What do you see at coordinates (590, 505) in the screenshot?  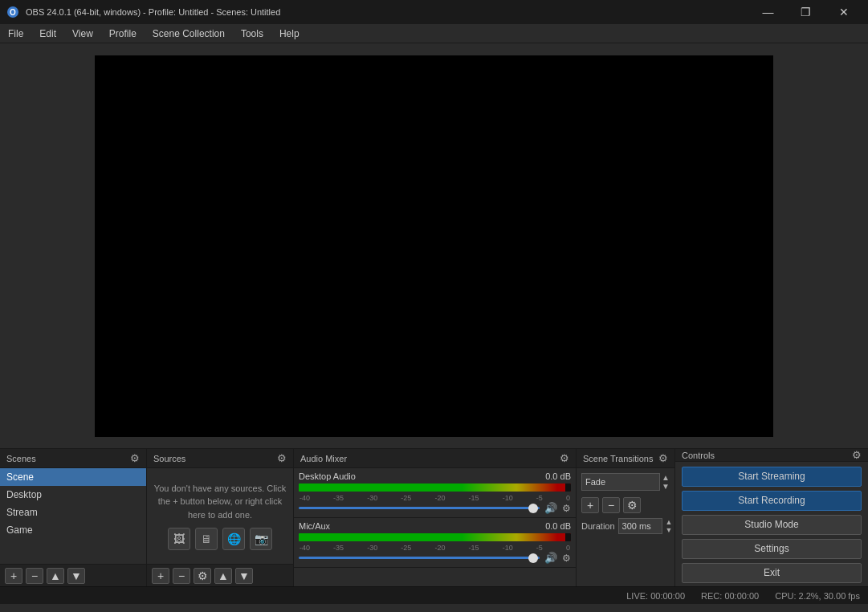 I see `add-transition-button: +` at bounding box center [590, 505].